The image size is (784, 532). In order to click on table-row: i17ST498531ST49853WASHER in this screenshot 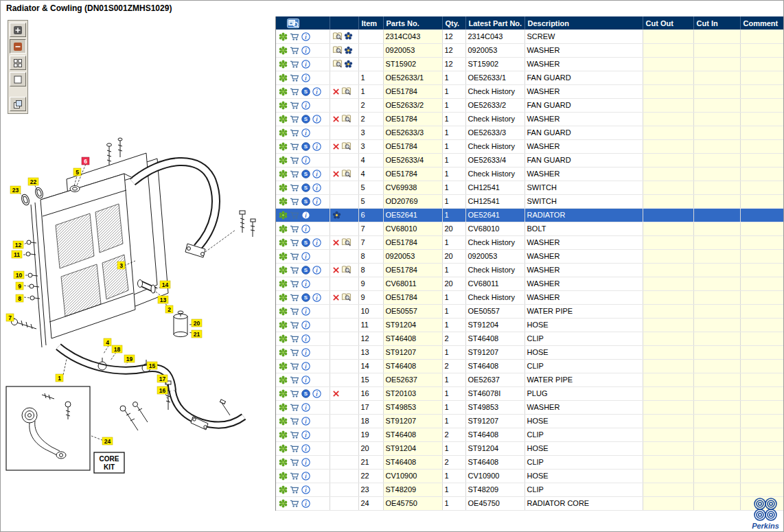, I will do `click(530, 407)`.